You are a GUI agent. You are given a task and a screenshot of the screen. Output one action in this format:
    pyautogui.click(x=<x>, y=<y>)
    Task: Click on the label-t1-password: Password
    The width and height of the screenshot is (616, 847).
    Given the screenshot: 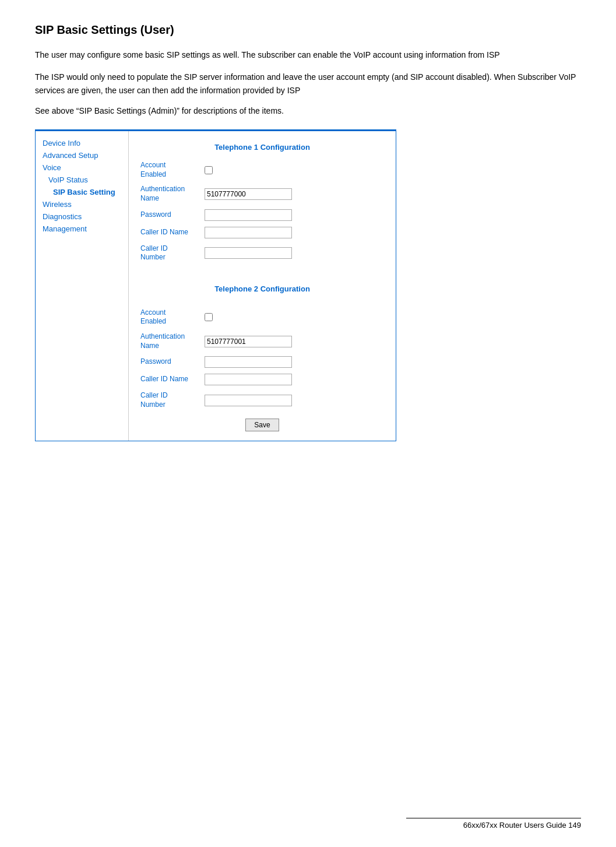 What is the action you would take?
    pyautogui.click(x=173, y=215)
    